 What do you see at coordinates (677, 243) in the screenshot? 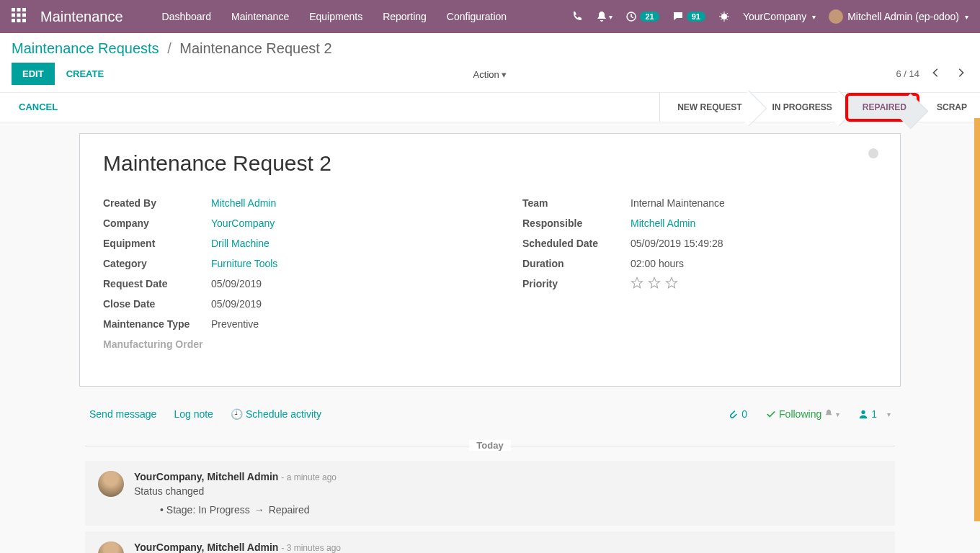
I see `field-scheduled-date: 05/09/2019 15:49:28` at bounding box center [677, 243].